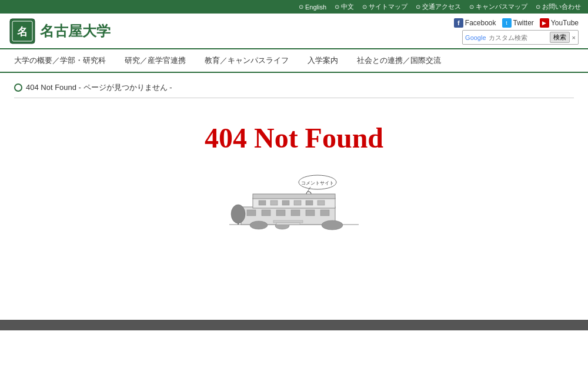 The width and height of the screenshot is (588, 368). Describe the element at coordinates (564, 23) in the screenshot. I see `youtube-label: YouTube` at that location.